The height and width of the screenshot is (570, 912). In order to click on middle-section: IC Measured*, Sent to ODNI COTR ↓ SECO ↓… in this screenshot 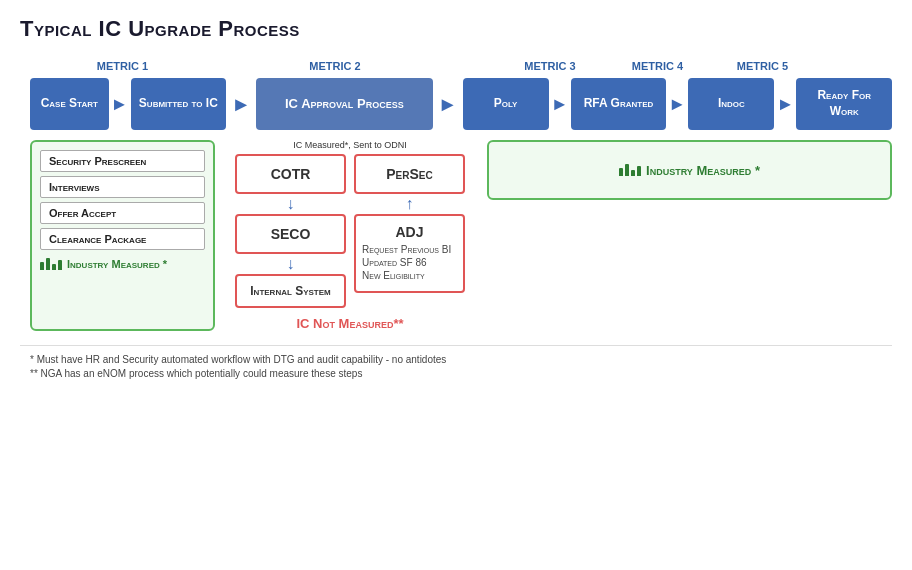, I will do `click(350, 236)`.